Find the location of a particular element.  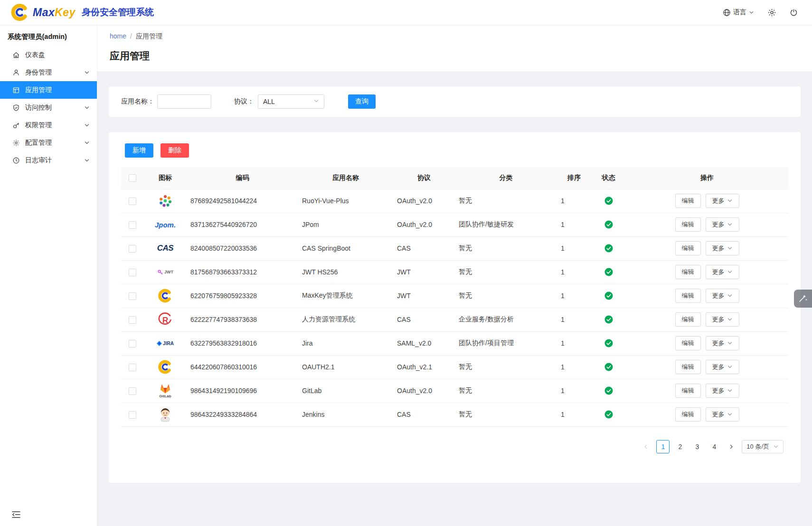

sidebar: 系统管理员(admin) 仪表盘身份管理应用管理访问控制权限管理配置管理日志审计 is located at coordinates (48, 275).